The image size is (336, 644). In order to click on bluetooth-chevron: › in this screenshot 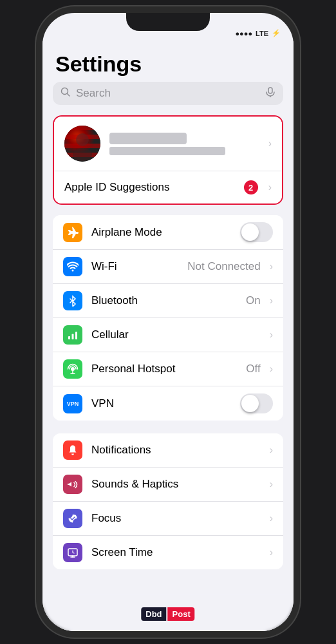, I will do `click(272, 301)`.